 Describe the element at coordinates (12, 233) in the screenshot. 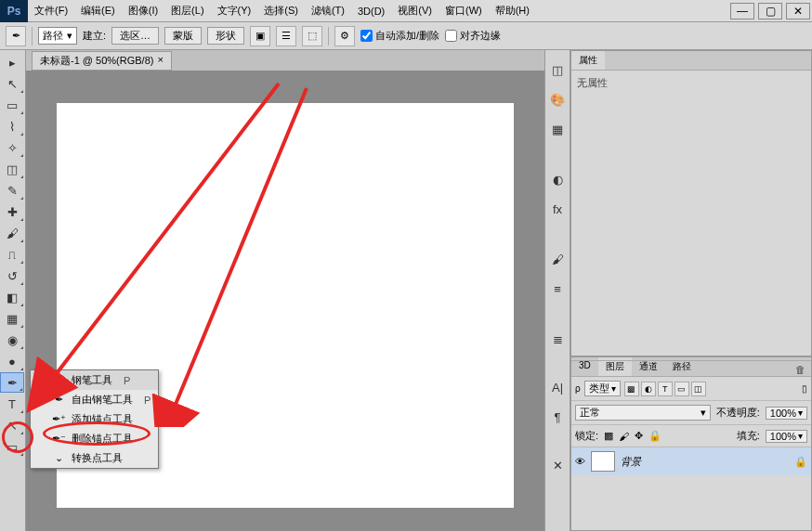

I see `brush-tool: 🖌` at that location.